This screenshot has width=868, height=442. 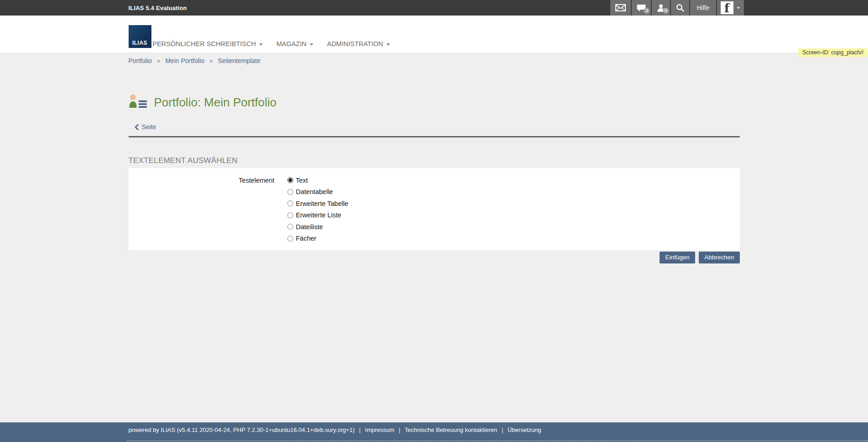 What do you see at coordinates (149, 127) in the screenshot?
I see `back-tab-label: Seite` at bounding box center [149, 127].